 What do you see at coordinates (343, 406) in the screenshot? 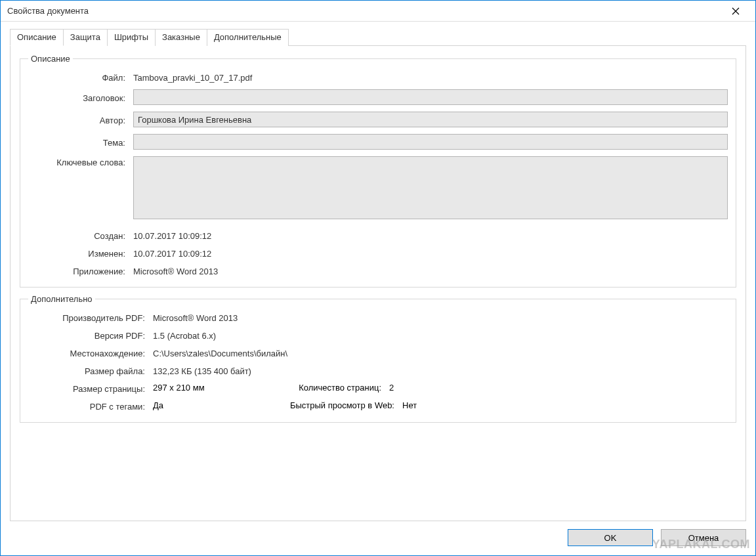
I see `fastweb-label: Быстрый просмотр в Web:` at bounding box center [343, 406].